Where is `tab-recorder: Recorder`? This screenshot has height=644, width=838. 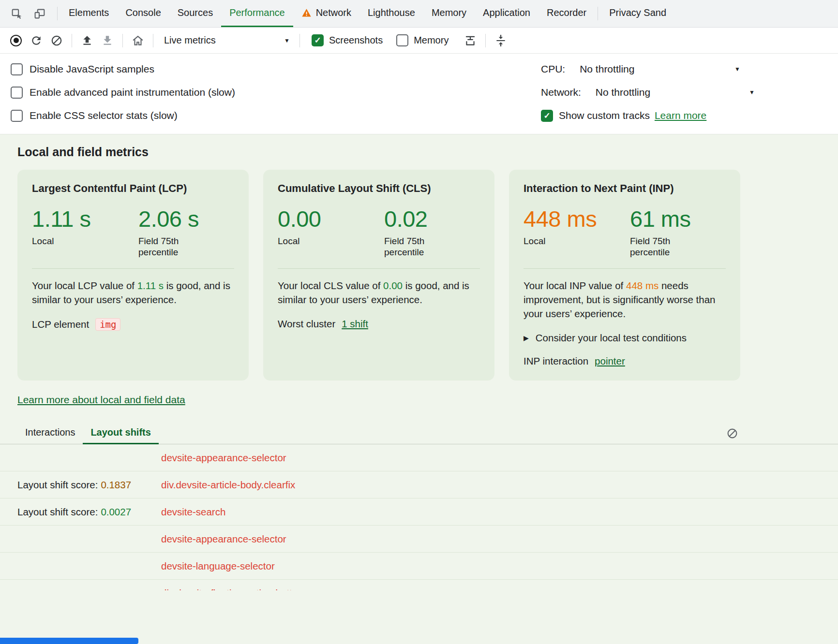 tab-recorder: Recorder is located at coordinates (567, 14).